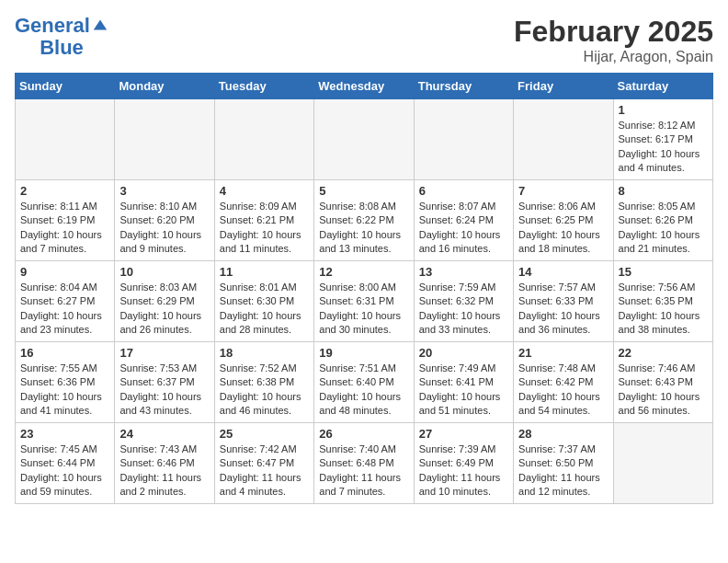  I want to click on day-info: Sunrise: 7:51 AMSunset: 6:40 PMDaylight:…, so click(364, 390).